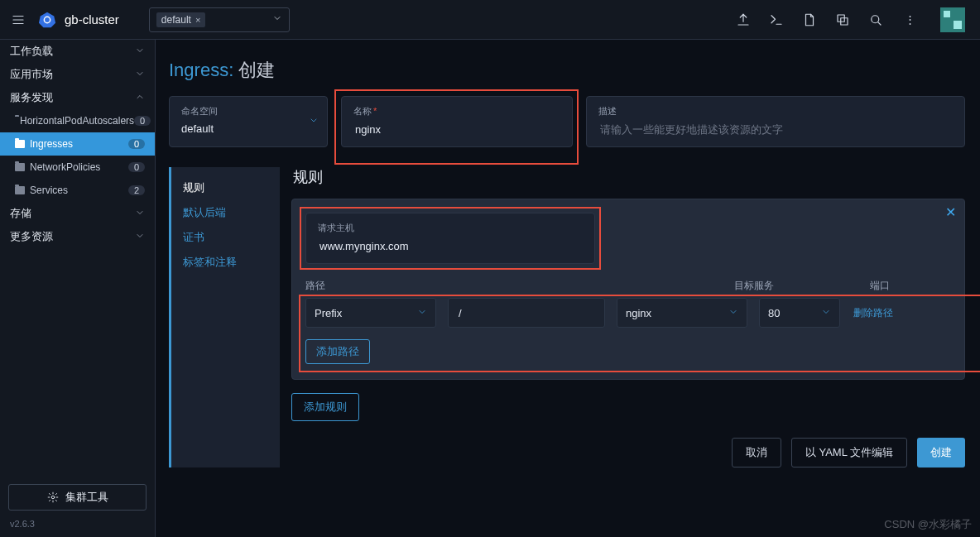  Describe the element at coordinates (909, 20) in the screenshot. I see `kebab-menu-icon: ⋮` at that location.